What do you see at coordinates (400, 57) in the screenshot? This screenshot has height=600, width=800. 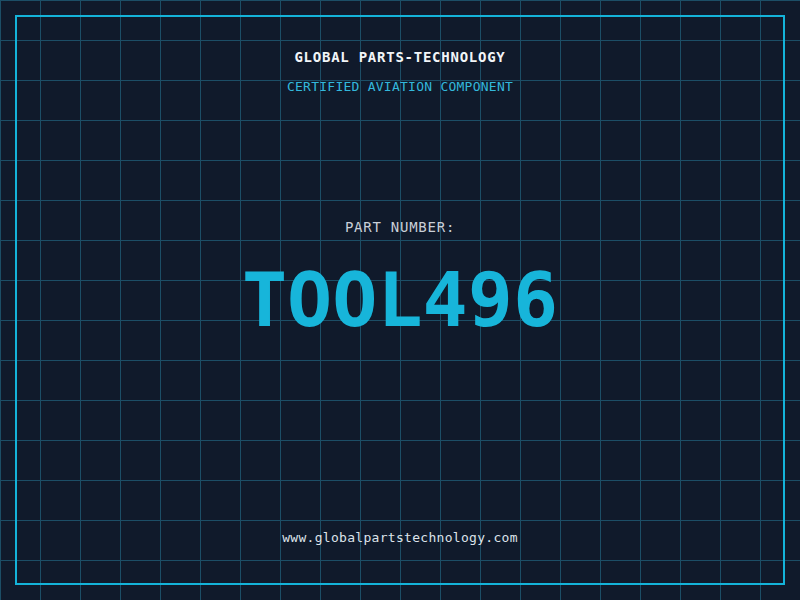 I see `company-name: GLOBAL PARTS-TECHNOLOGY` at bounding box center [400, 57].